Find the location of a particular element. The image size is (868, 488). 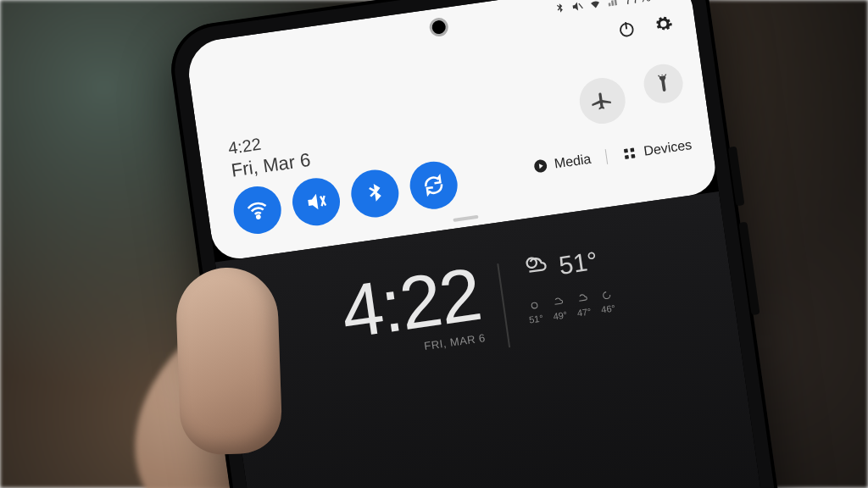

bluetooth-status-icon is located at coordinates (561, 8).